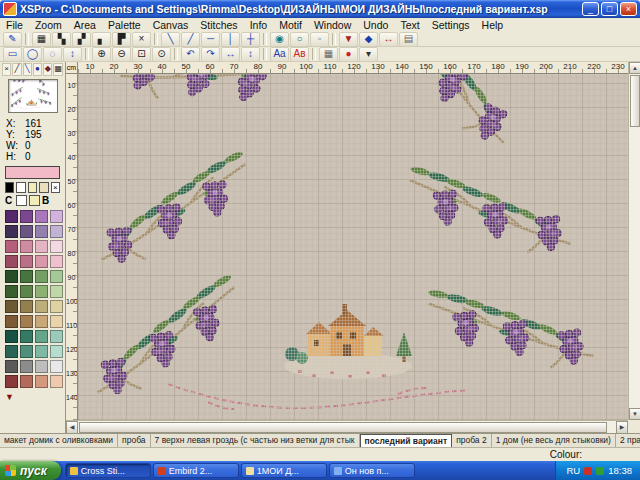  Describe the element at coordinates (347, 426) in the screenshot. I see `horizontal-scrollbar: ◀ ▶` at that location.